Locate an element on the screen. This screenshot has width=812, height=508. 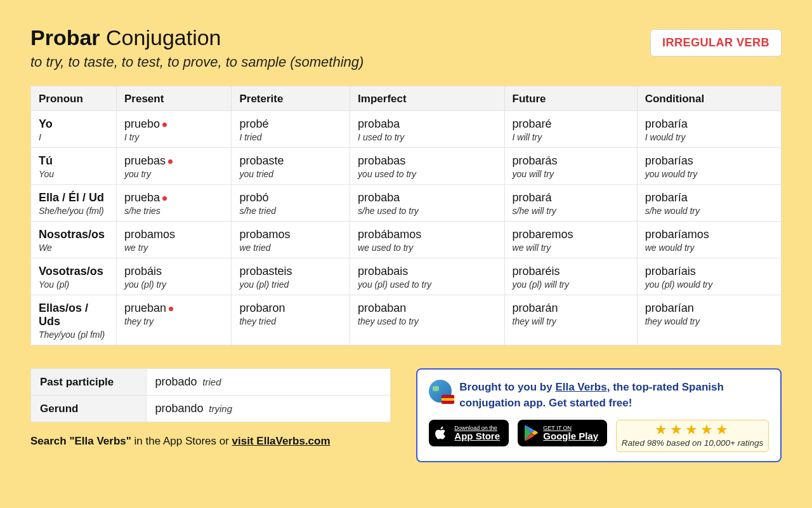
conjugation-cell: probaríaisyou (pl) would try is located at coordinates (709, 277).